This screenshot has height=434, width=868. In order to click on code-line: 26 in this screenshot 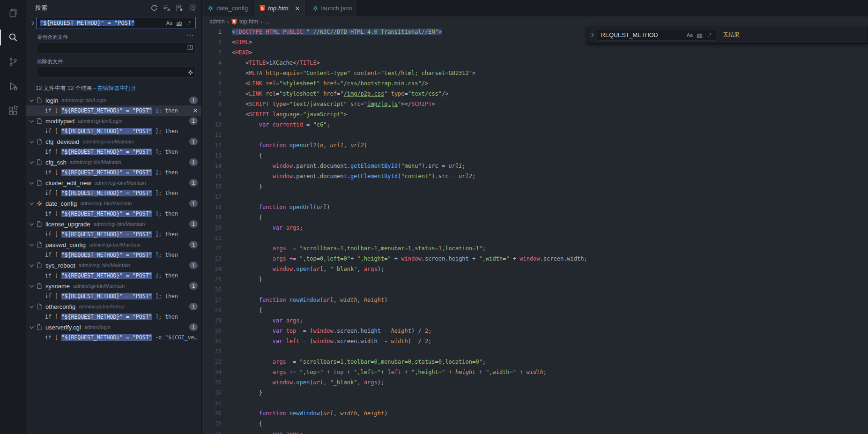, I will do `click(535, 290)`.